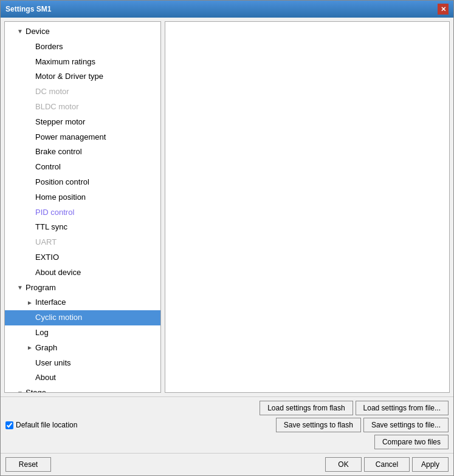 The width and height of the screenshot is (454, 476). What do you see at coordinates (387, 464) in the screenshot?
I see `footer-right-buttons: OK Cancel Apply` at bounding box center [387, 464].